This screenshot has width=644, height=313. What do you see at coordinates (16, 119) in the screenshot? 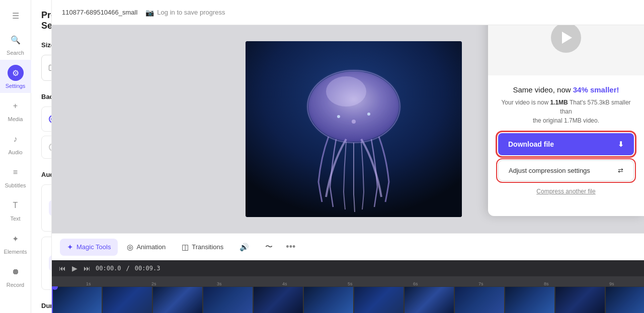
I see `sidebar-label-media: Media` at bounding box center [16, 119].